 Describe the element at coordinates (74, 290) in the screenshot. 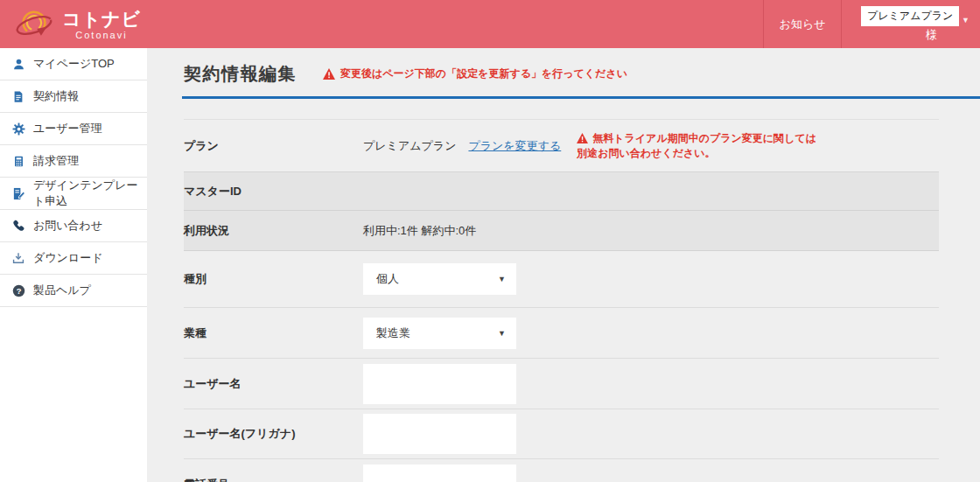

I see `sidebar-item-product-help: ? 製品ヘルプ` at that location.